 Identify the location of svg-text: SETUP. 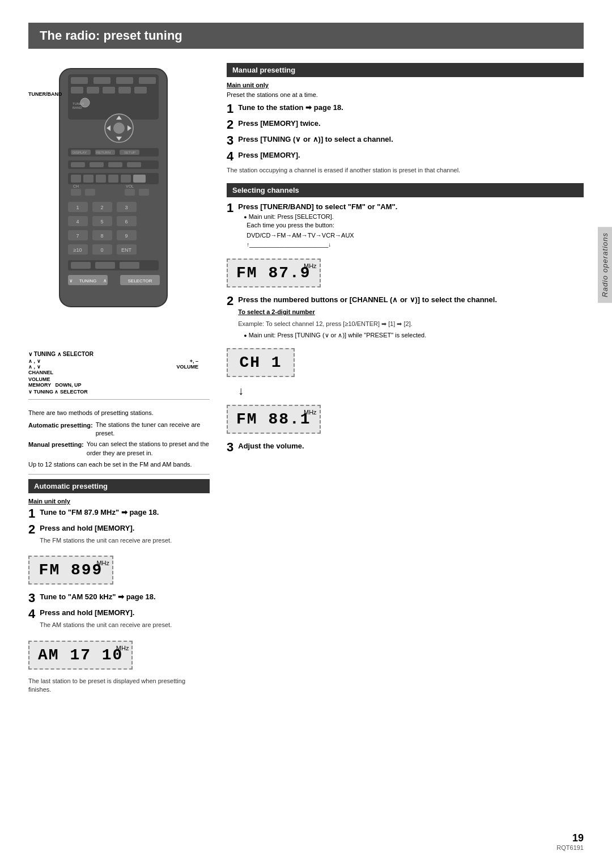
(130, 153).